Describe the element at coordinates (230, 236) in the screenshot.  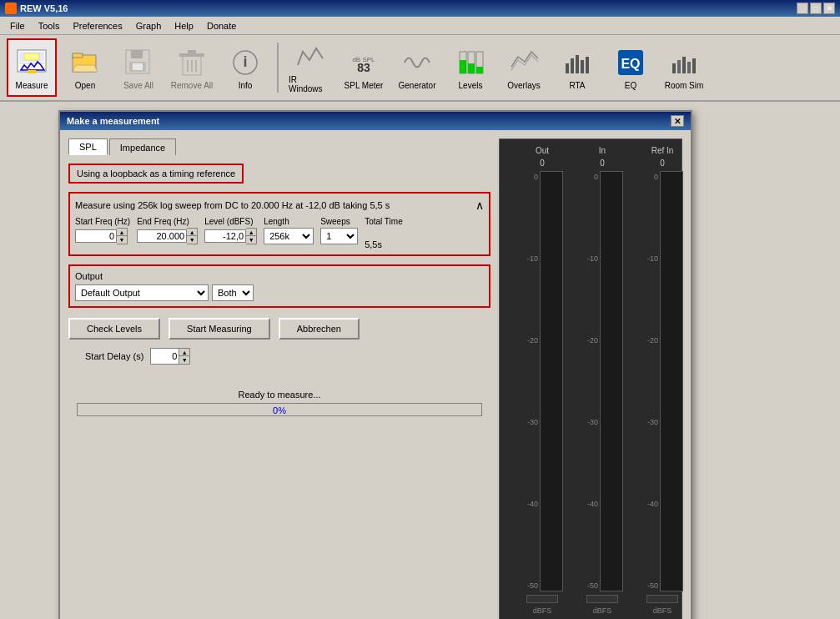
I see `level-input-wrap: ▲ ▼` at that location.